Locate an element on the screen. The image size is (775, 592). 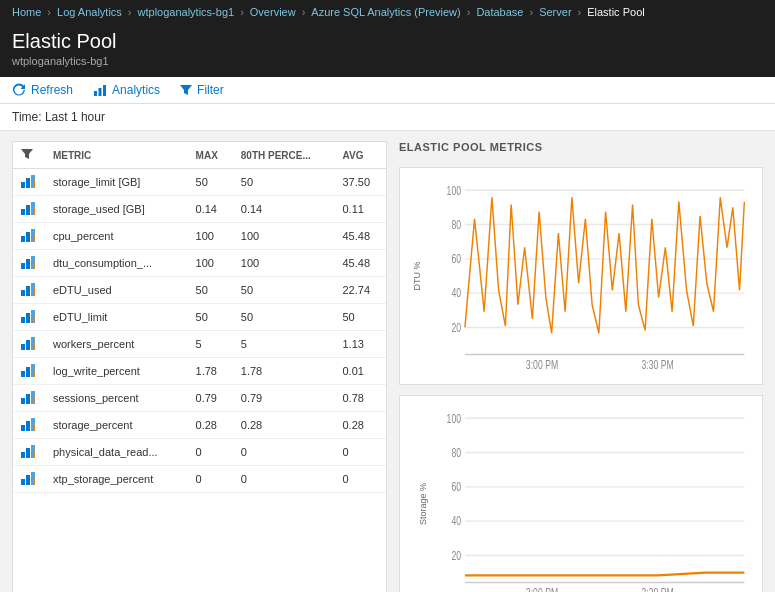
metric-avg: 1.13 is located at coordinates (361, 344).